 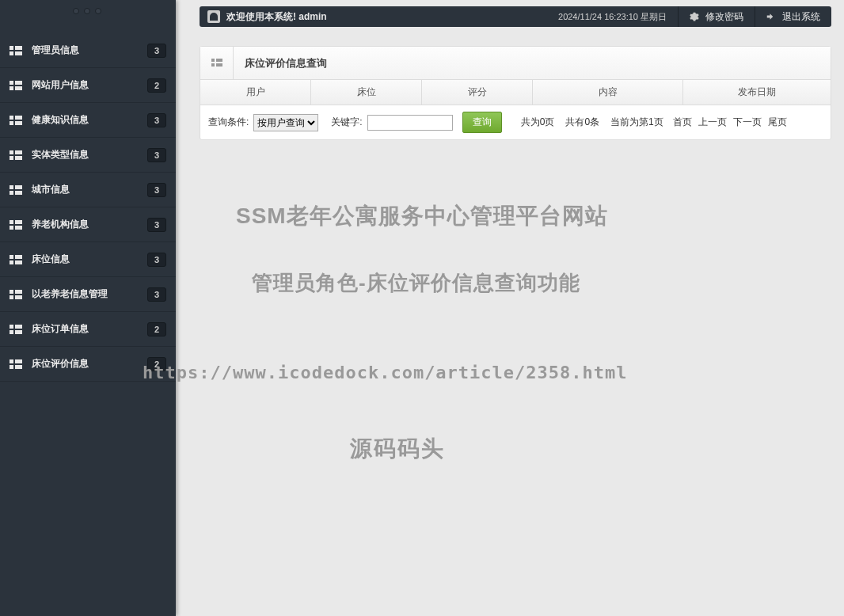 I want to click on sidebar-top, so click(x=88, y=10).